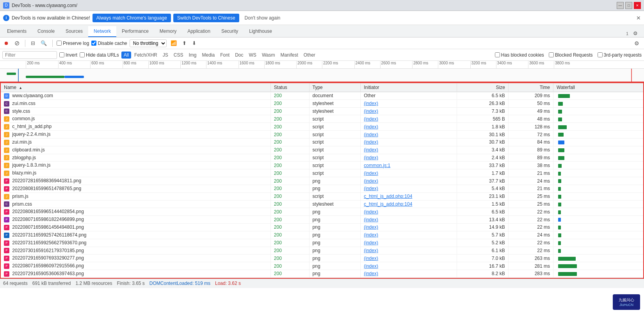 The height and width of the screenshot is (313, 644). What do you see at coordinates (82, 55) in the screenshot?
I see `hide-data-urls-checkbox` at bounding box center [82, 55].